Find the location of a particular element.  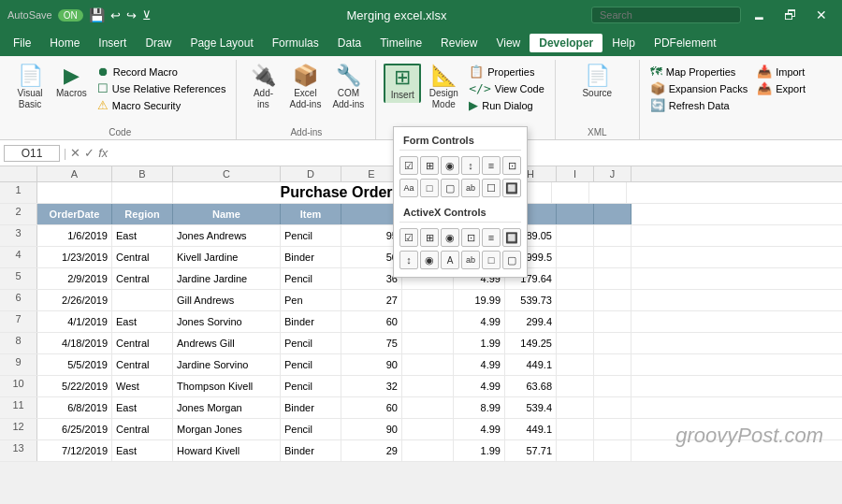

table-cell: Andrews Gill is located at coordinates (226, 343).